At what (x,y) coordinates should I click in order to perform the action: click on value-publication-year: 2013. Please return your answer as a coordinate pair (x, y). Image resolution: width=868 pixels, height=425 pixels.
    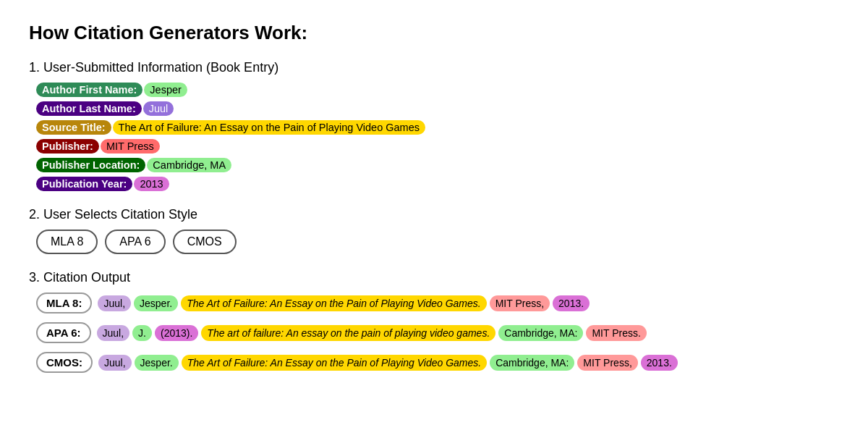
    Looking at the image, I should click on (151, 184).